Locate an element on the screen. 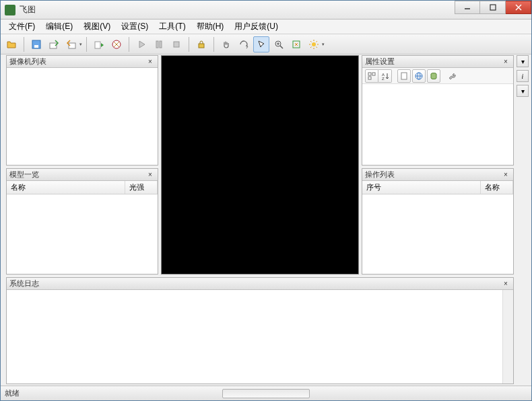 The image size is (532, 401). stop-icon is located at coordinates (176, 44).